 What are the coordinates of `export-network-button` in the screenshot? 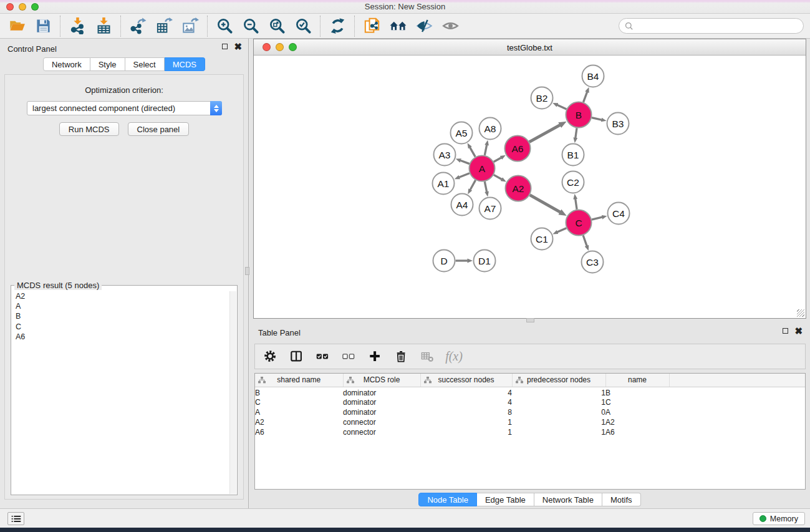 It's located at (138, 26).